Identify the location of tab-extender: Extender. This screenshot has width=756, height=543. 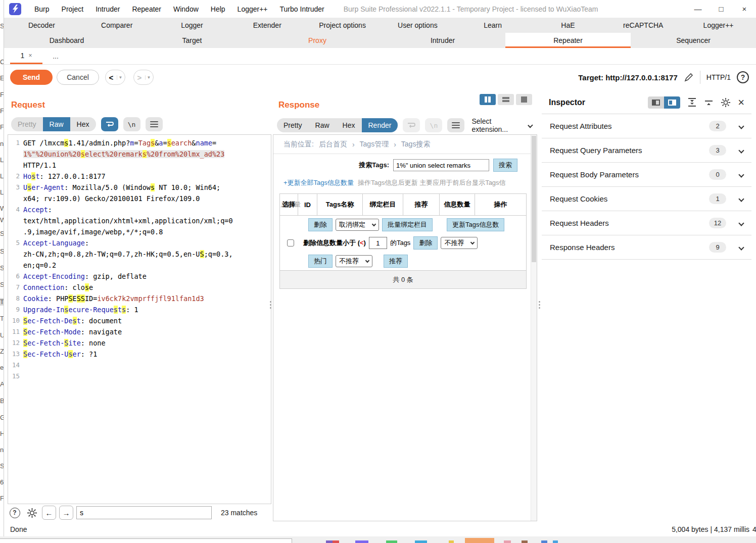
(267, 25).